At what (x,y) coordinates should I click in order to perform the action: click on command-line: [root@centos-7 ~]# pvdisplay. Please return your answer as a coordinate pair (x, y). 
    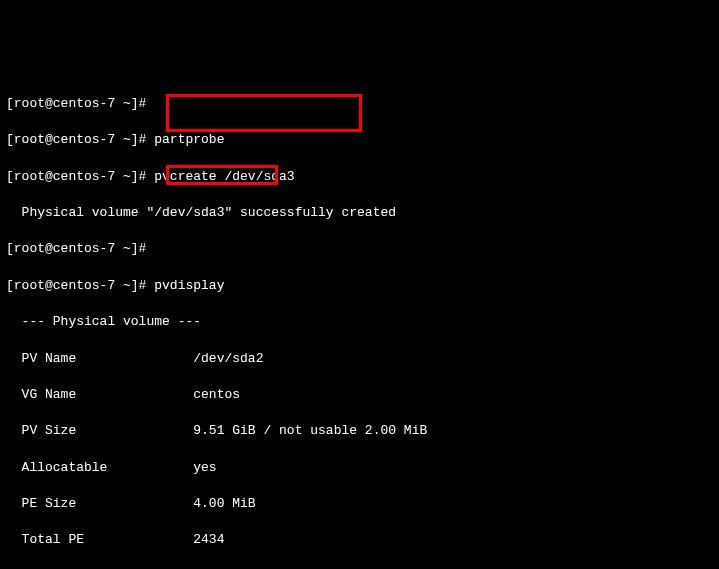
    Looking at the image, I should click on (360, 286).